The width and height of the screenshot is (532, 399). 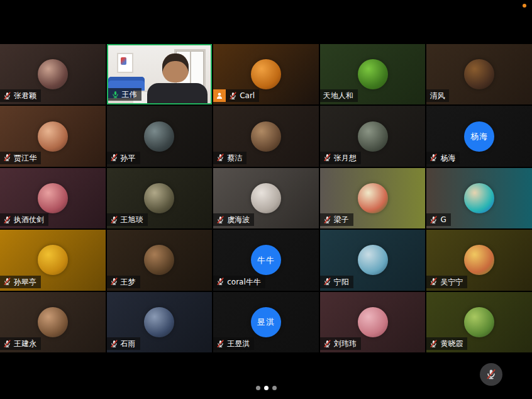 I want to click on participant-tile: 虞海波, so click(x=266, y=198).